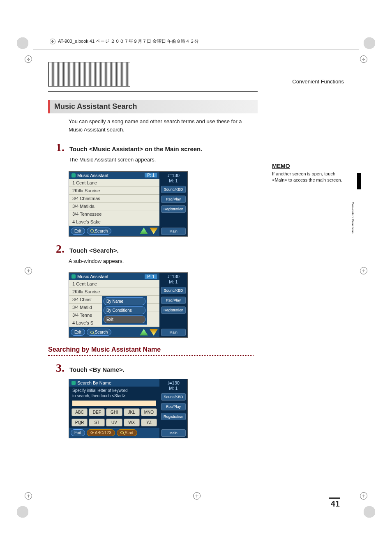 The height and width of the screenshot is (555, 392). What do you see at coordinates (128, 204) in the screenshot?
I see `screenshot-music-assistant: Music Assistant P: 1 1 Cent Lane 2Killa …` at bounding box center [128, 204].